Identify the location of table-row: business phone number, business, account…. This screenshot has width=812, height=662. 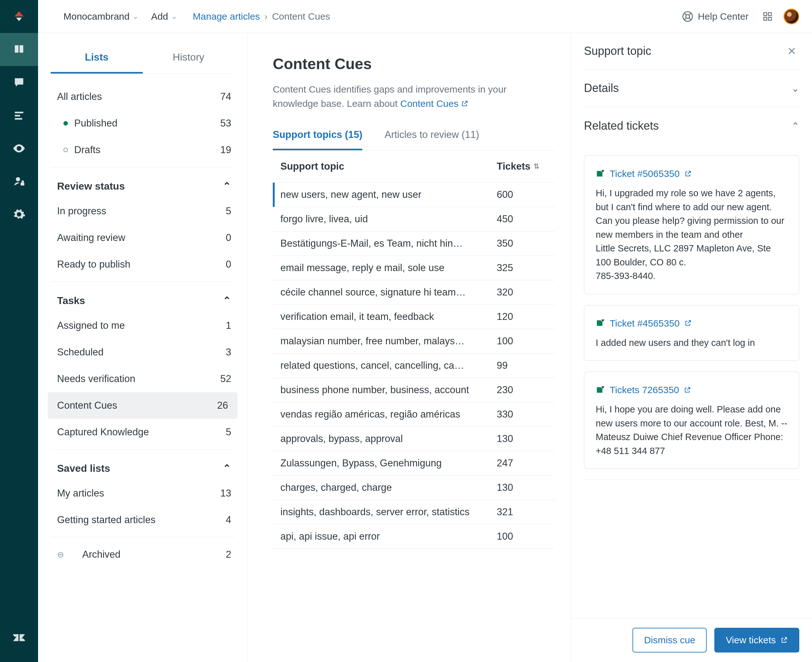
(414, 390).